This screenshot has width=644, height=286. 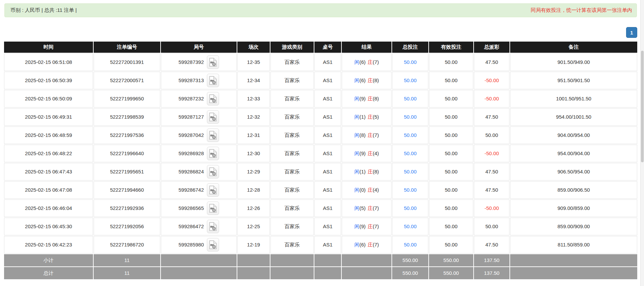 I want to click on scrollbar-thumb, so click(x=642, y=106).